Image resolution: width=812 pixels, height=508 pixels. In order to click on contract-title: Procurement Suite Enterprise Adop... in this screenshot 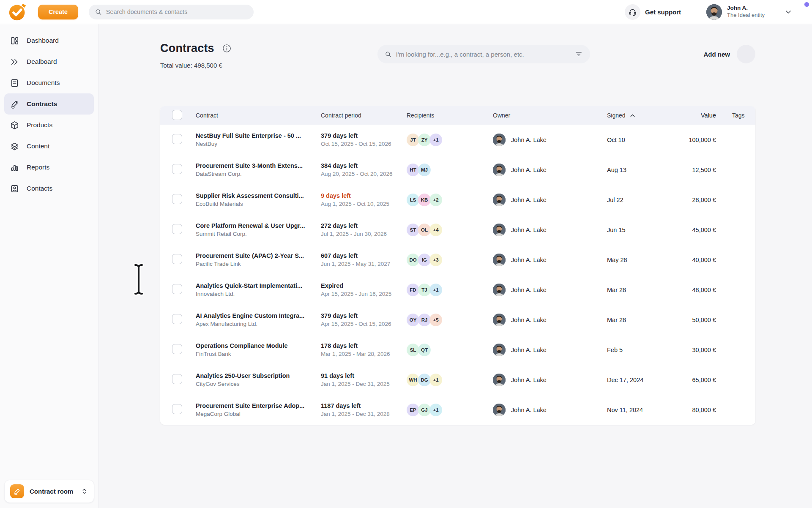, I will do `click(258, 406)`.